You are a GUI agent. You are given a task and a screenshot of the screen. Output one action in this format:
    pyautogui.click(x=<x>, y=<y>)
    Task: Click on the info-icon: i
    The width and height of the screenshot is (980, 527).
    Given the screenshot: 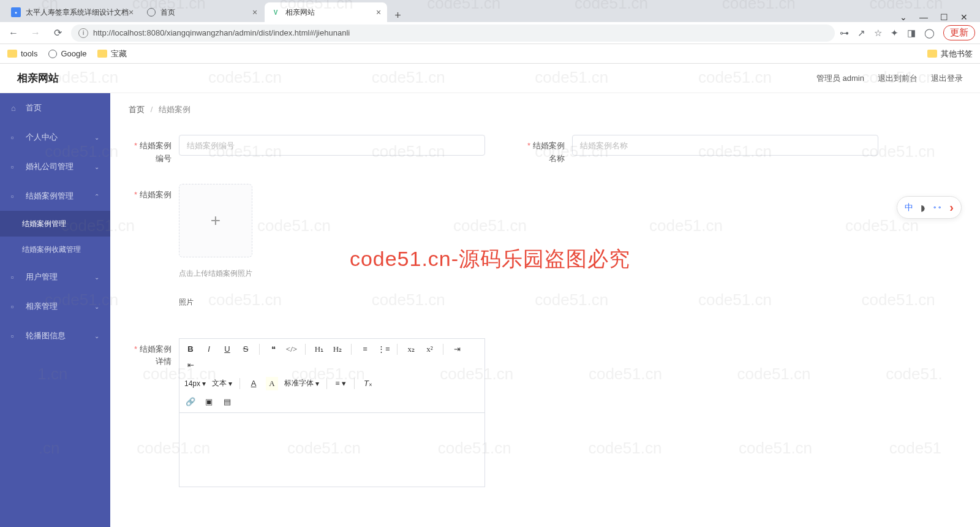 What is the action you would take?
    pyautogui.click(x=83, y=33)
    